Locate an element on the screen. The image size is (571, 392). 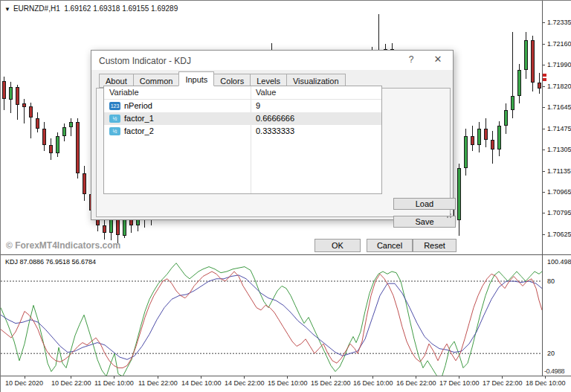
variable-value: 0.6666666 is located at coordinates (275, 119).